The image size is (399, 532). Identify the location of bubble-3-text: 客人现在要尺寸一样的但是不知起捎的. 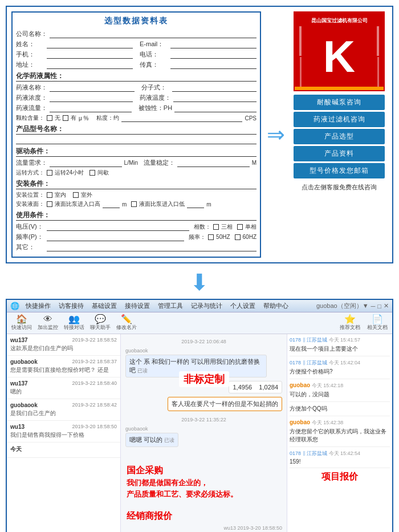
(225, 404).